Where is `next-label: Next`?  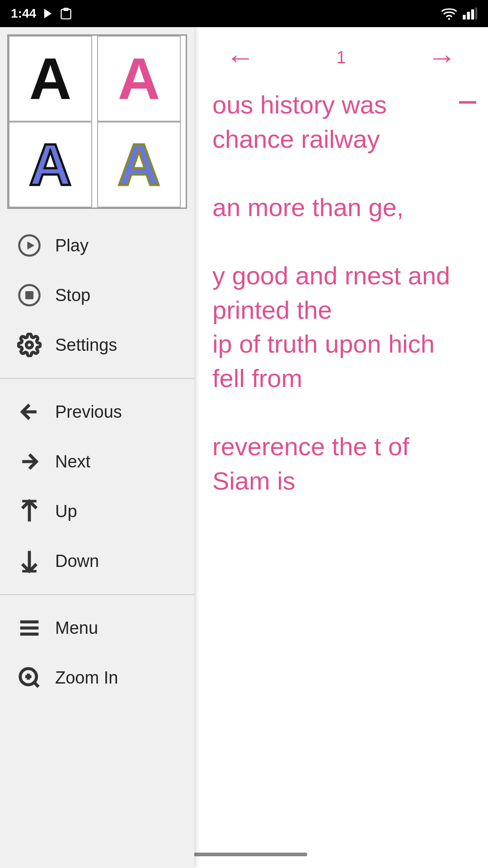
next-label: Next is located at coordinates (73, 462).